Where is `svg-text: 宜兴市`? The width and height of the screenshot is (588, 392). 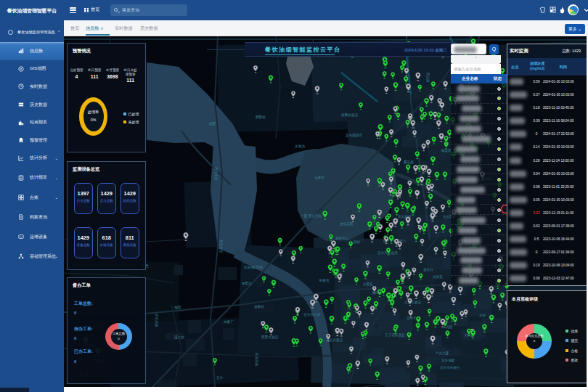
svg-text: 宜兴市 is located at coordinates (412, 318).